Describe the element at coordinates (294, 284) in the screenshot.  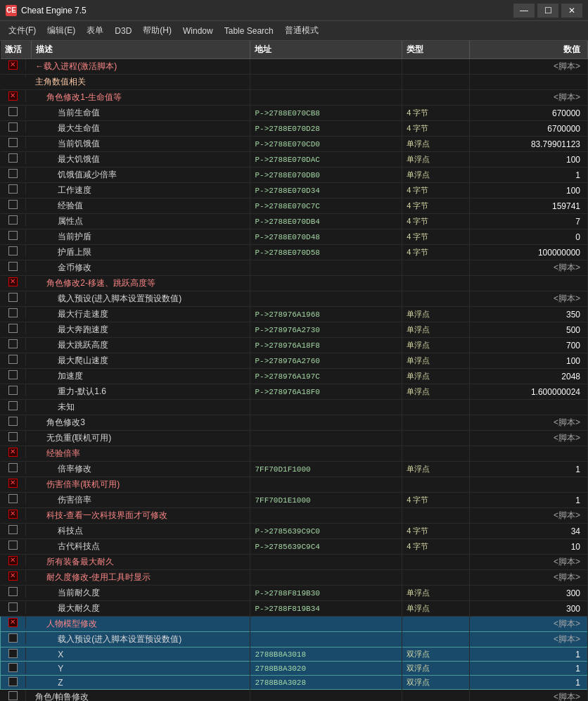
I see `table-row: 角色修改2-移速、跳跃高度等` at that location.